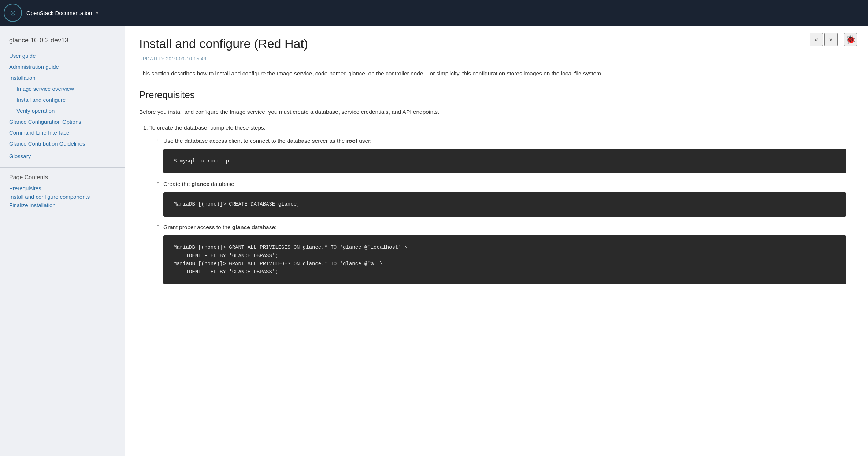  What do you see at coordinates (198, 227) in the screenshot?
I see `substep-3-text-before: Grant proper access to the` at bounding box center [198, 227].